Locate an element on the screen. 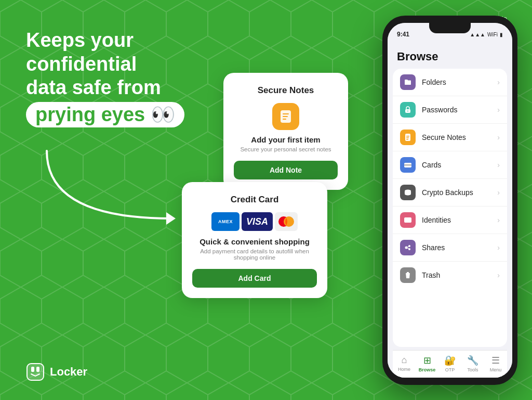 The image size is (532, 400). home-tab-label: Home is located at coordinates (404, 369).